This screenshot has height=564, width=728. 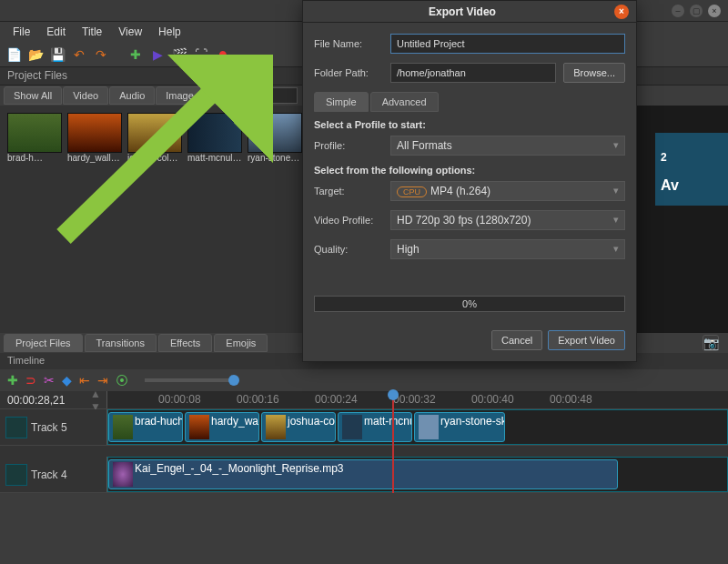 I want to click on progress-bar: 0%, so click(x=470, y=304).